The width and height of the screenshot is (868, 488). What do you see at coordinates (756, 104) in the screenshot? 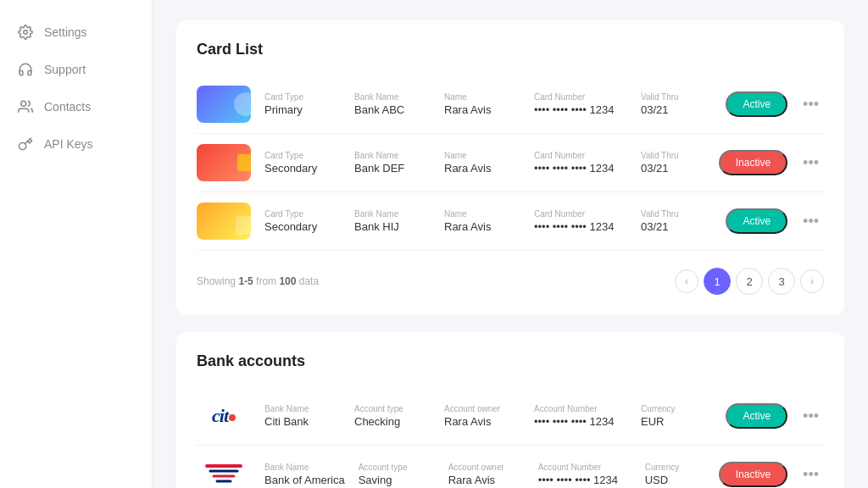
I see `status-badge-card-1: Active` at bounding box center [756, 104].